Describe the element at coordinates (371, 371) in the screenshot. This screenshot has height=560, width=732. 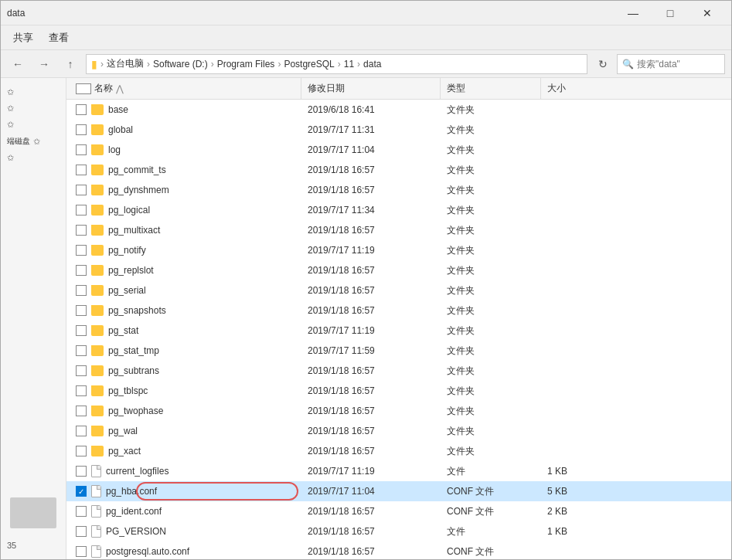
I see `file-modified-cell: 2019/1/18 16:57` at that location.